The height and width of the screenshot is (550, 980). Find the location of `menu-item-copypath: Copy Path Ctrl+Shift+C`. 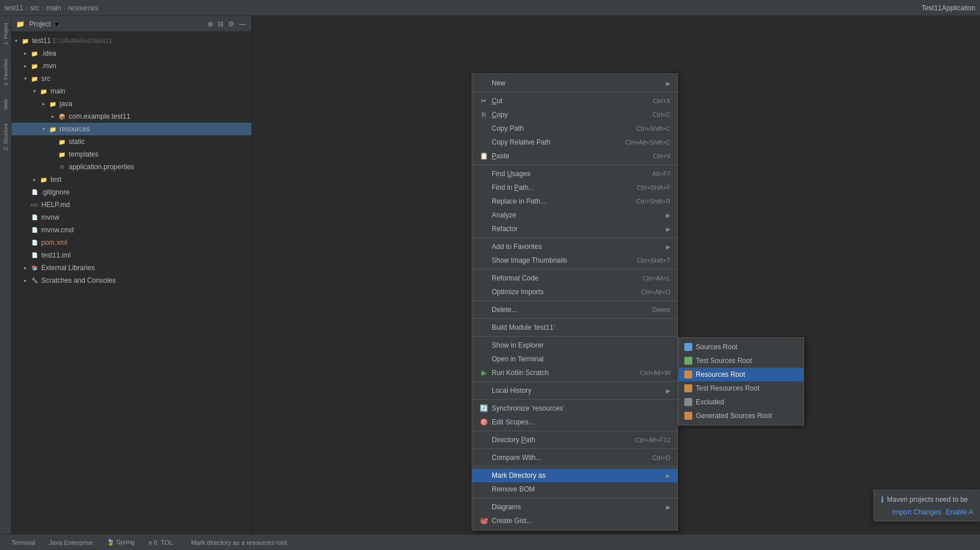

menu-item-copypath: Copy Path Ctrl+Shift+C is located at coordinates (575, 128).